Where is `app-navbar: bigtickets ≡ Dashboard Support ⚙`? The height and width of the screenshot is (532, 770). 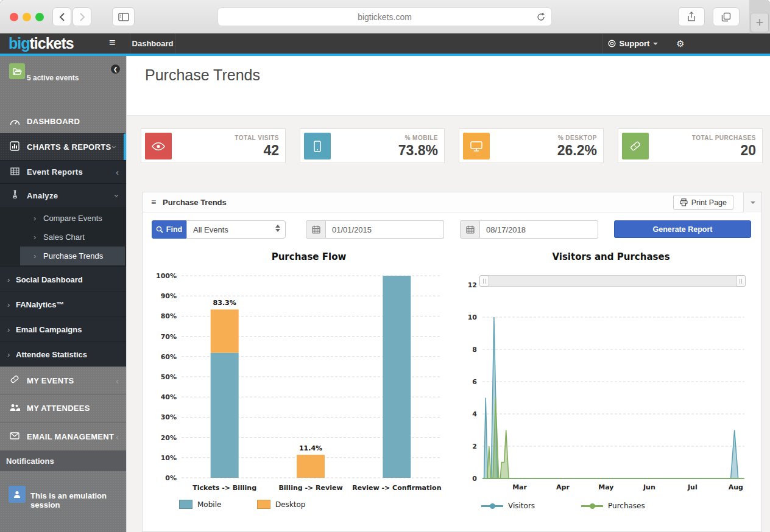 app-navbar: bigtickets ≡ Dashboard Support ⚙ is located at coordinates (385, 44).